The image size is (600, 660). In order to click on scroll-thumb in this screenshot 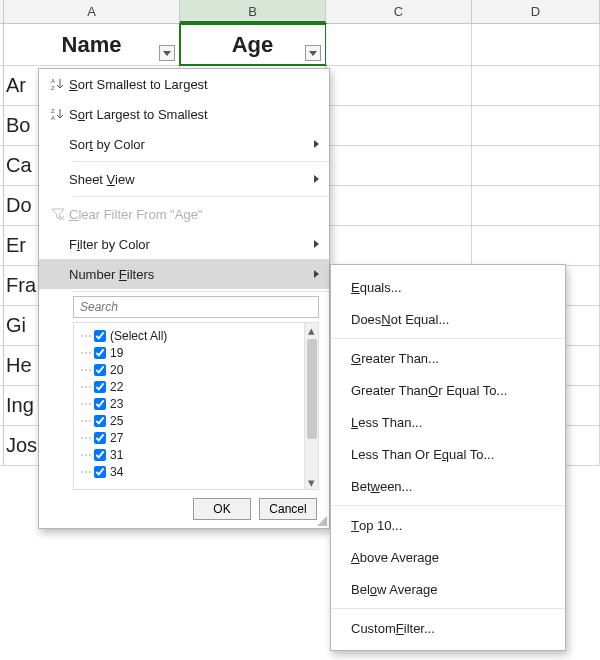, I will do `click(312, 389)`.